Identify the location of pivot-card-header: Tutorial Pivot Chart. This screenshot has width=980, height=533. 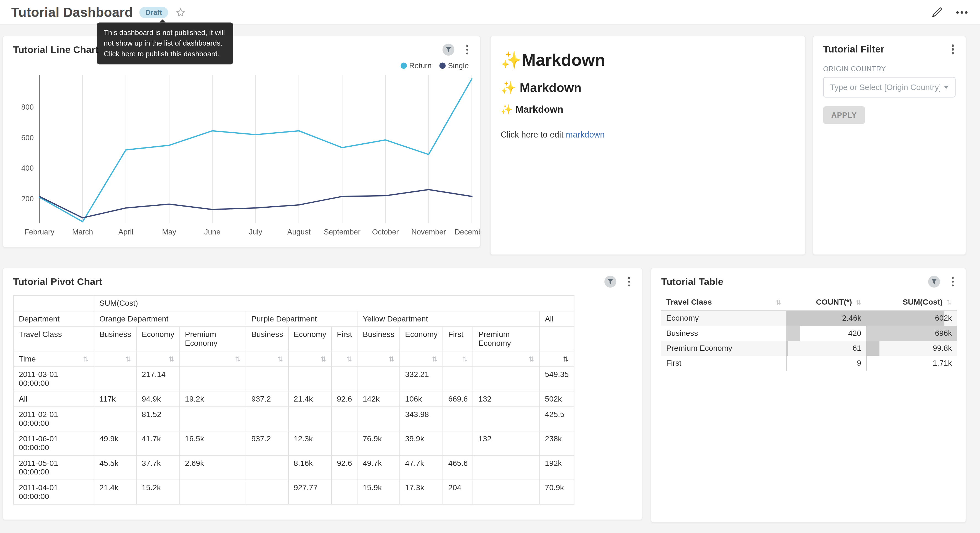
(323, 279).